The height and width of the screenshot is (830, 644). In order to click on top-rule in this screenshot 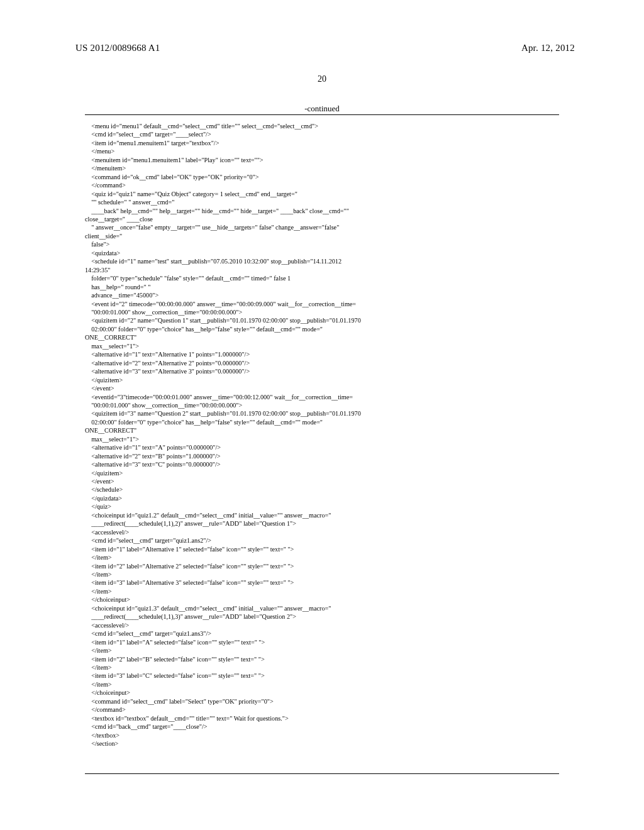, I will do `click(322, 114)`.